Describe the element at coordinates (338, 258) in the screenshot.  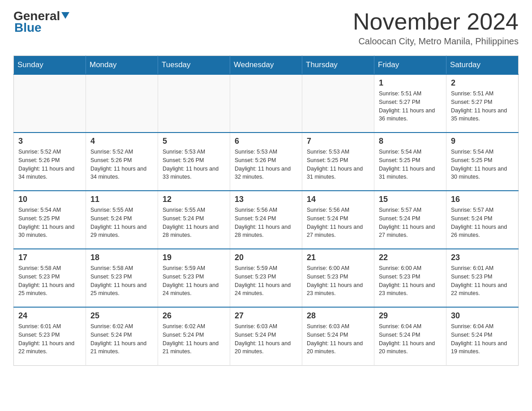
I see `day-number: 21` at that location.